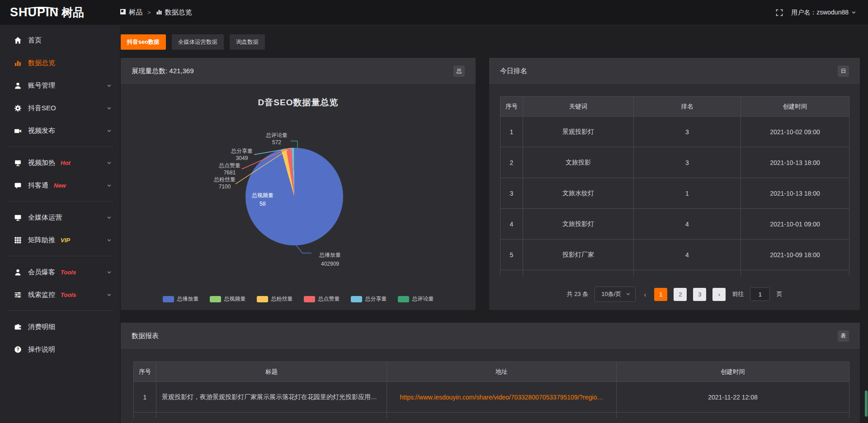 Image resolution: width=868 pixels, height=423 pixels. What do you see at coordinates (60, 349) in the screenshot?
I see `sidebar-item-instructions: ? 操作说明` at bounding box center [60, 349].